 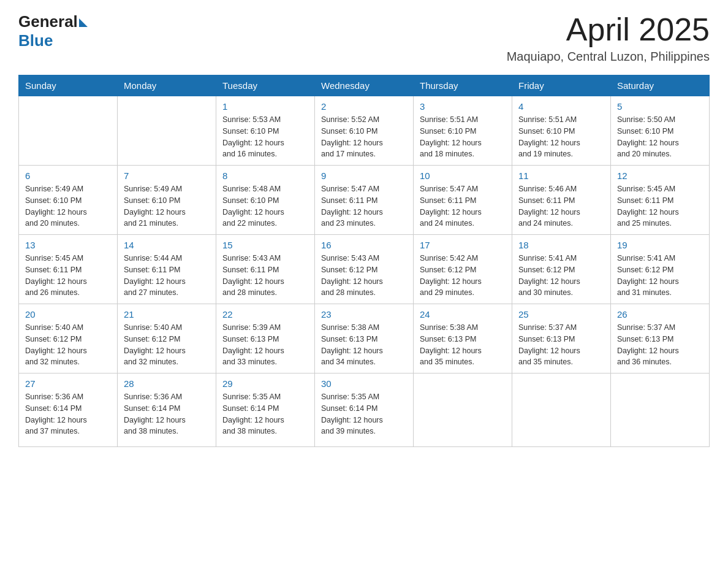 What do you see at coordinates (364, 38) in the screenshot?
I see `page-header: General Blue April 2025 Maquiapo, Centra…` at bounding box center [364, 38].